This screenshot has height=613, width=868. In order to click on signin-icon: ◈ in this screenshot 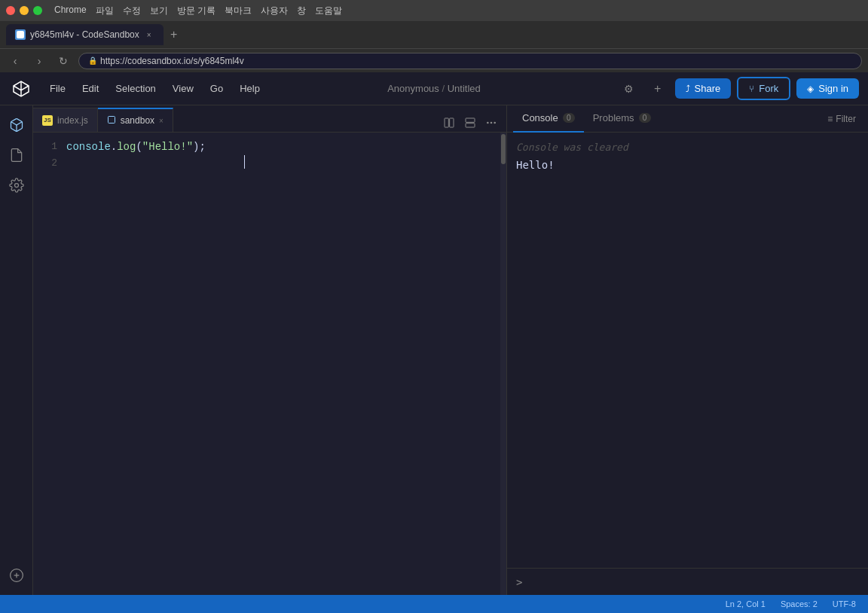, I will do `click(811, 89)`.